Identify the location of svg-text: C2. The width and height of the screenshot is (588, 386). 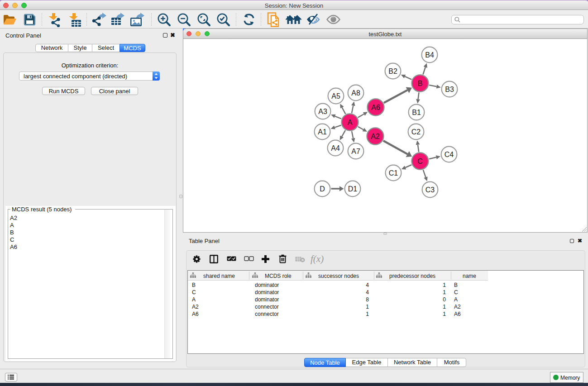
(416, 132).